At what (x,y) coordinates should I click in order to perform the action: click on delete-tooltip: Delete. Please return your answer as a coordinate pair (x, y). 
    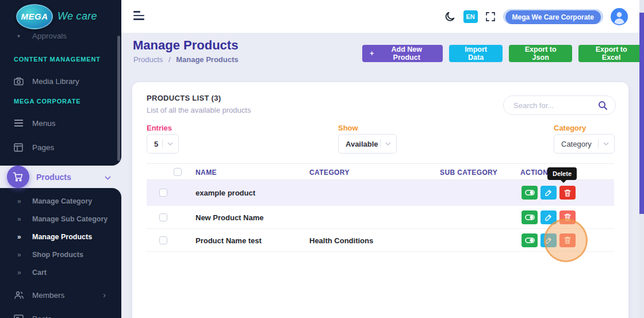
    Looking at the image, I should click on (562, 174).